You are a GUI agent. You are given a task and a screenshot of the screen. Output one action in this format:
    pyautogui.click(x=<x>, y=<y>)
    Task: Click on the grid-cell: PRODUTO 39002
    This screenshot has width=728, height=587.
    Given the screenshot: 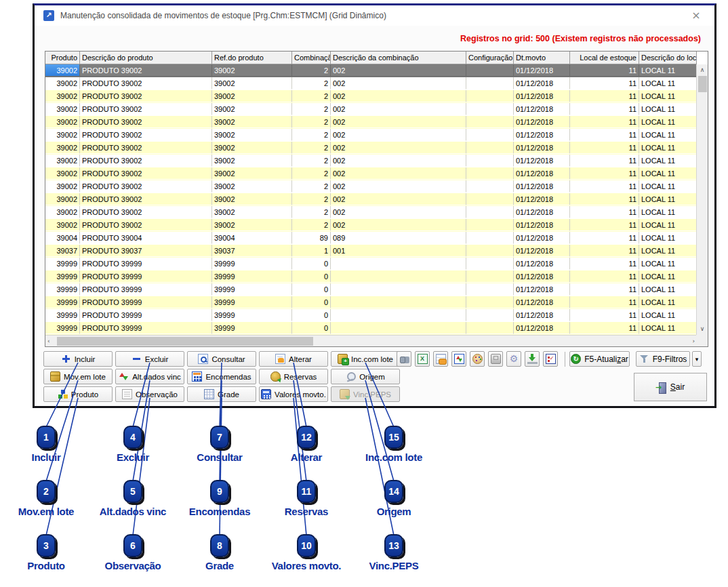 What is the action you would take?
    pyautogui.click(x=146, y=199)
    